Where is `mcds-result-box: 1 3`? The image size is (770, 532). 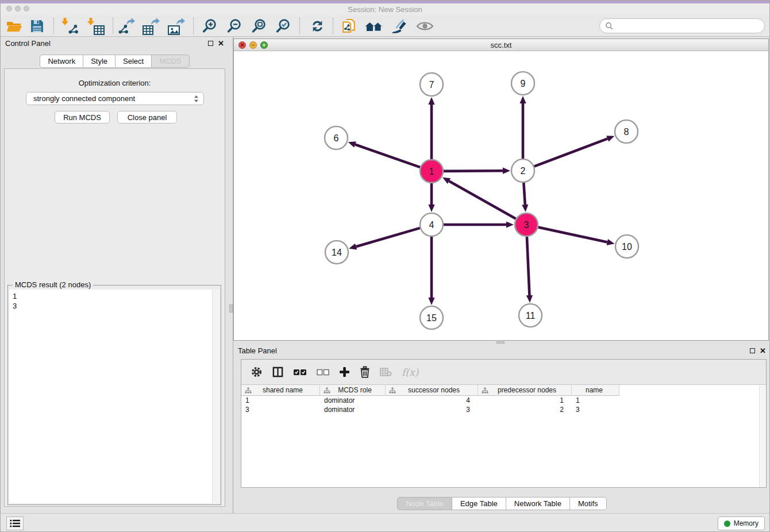 mcds-result-box: 1 3 is located at coordinates (114, 396).